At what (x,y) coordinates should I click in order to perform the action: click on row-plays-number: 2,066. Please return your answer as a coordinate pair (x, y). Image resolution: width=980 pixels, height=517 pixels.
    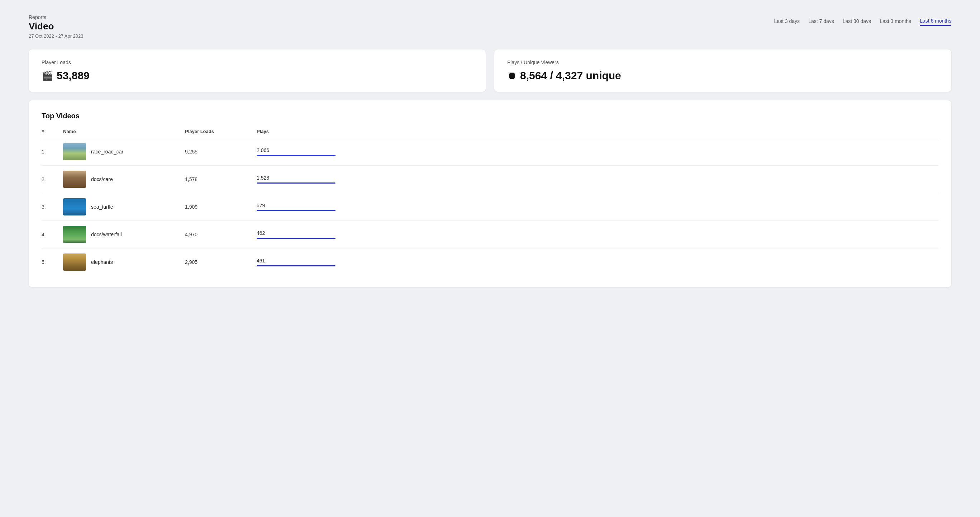
    Looking at the image, I should click on (598, 150).